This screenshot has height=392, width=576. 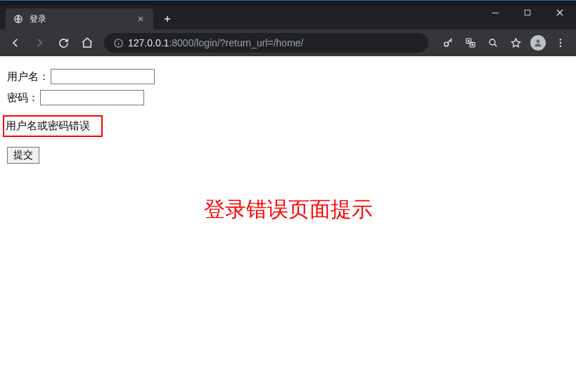 What do you see at coordinates (527, 13) in the screenshot?
I see `window-controls` at bounding box center [527, 13].